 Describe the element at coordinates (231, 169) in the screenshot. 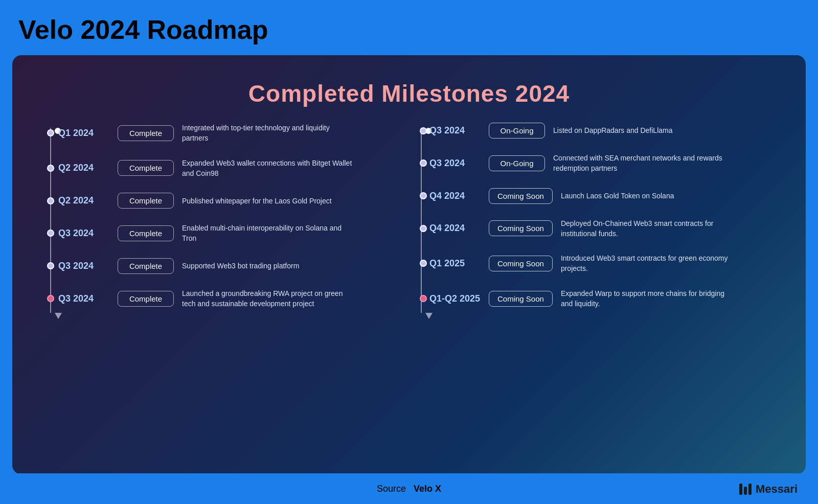

I see `left-timeline-item: Q2 2024 Complete Expanded Web3 wallet co…` at that location.